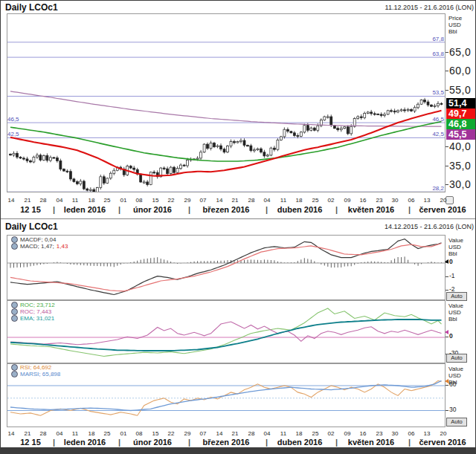 The height and width of the screenshot is (454, 476). Describe the element at coordinates (152, 210) in the screenshot. I see `month-label: únor 2016` at that location.